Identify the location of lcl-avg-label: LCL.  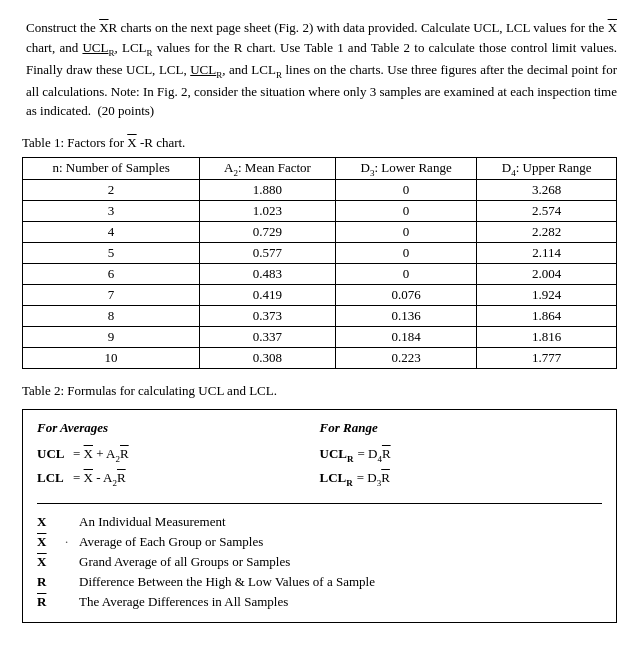
(53, 478).